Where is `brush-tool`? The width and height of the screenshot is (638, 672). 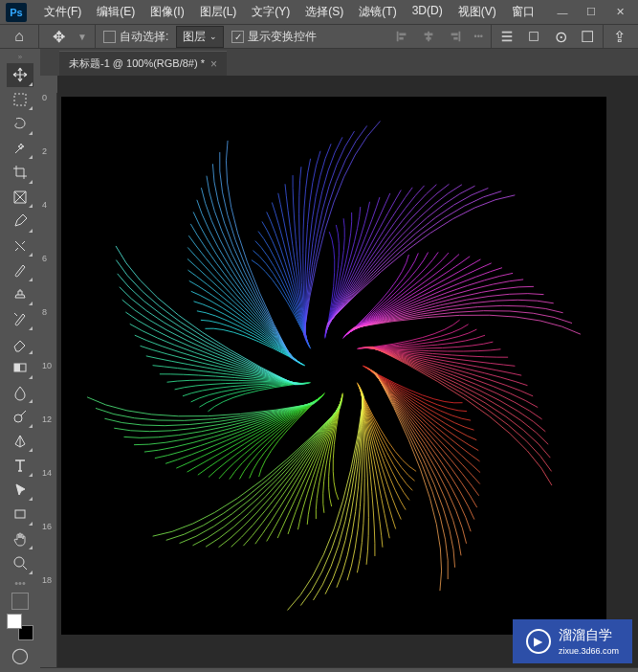
brush-tool is located at coordinates (20, 270).